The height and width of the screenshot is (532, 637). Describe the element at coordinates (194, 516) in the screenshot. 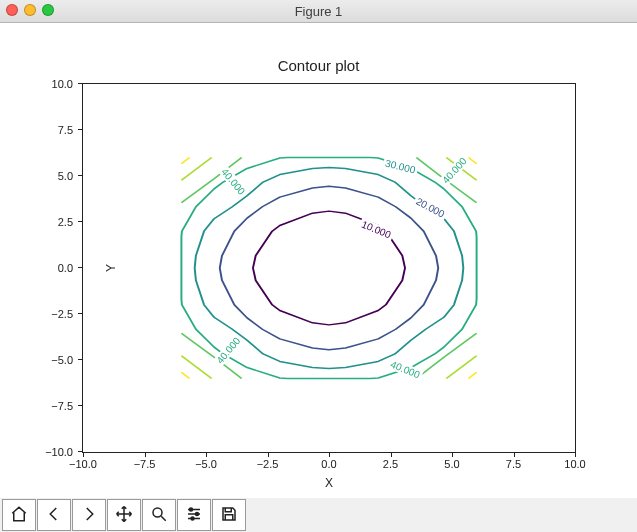

I see `sliders-icon` at that location.